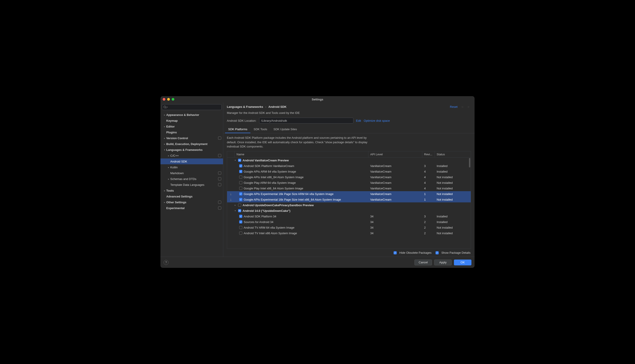 This screenshot has width=635, height=364. I want to click on info-text: Each Android SDK Platform package includ…, so click(297, 142).